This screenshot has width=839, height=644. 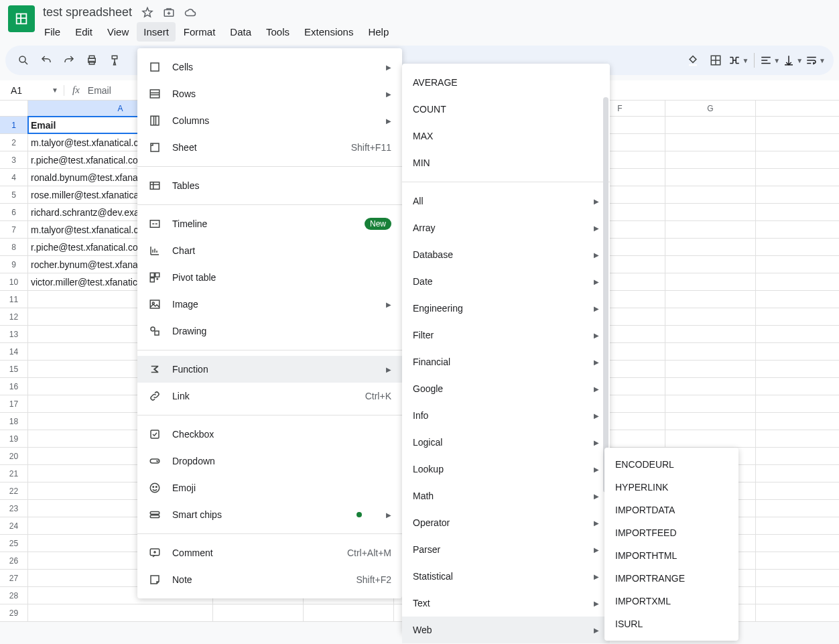 What do you see at coordinates (87, 12) in the screenshot?
I see `document-title: test spreadsheet` at bounding box center [87, 12].